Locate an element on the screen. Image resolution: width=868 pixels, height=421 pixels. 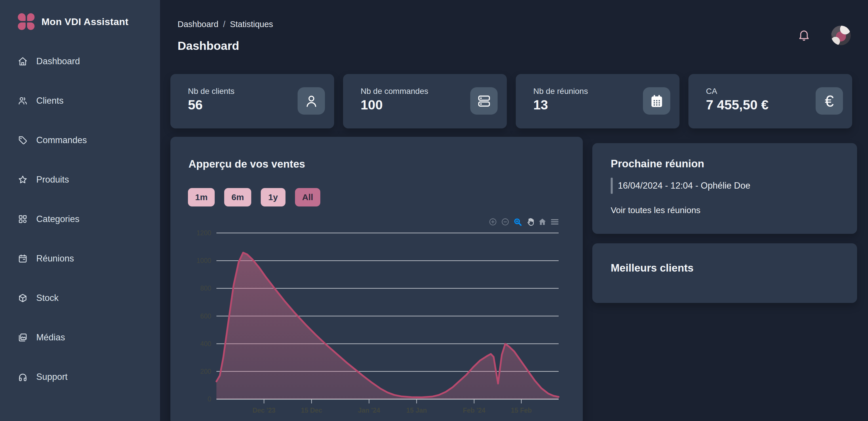
home-reset-icon is located at coordinates (542, 222).